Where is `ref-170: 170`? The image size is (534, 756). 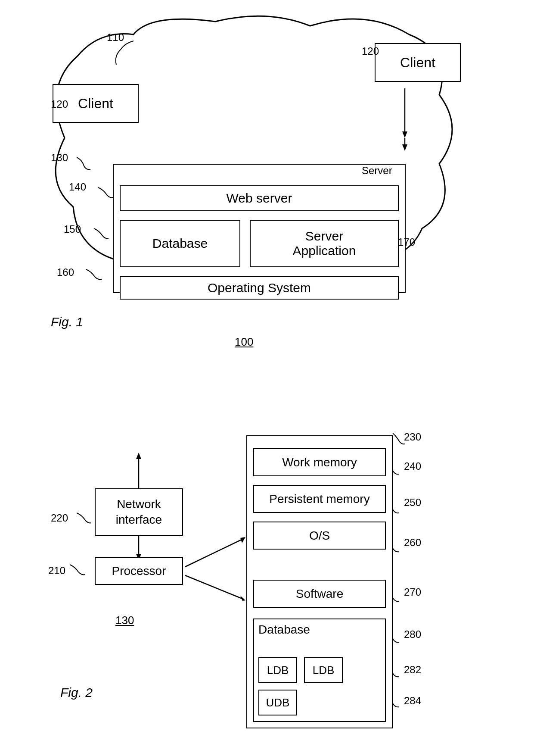
ref-170: 170 is located at coordinates (407, 242).